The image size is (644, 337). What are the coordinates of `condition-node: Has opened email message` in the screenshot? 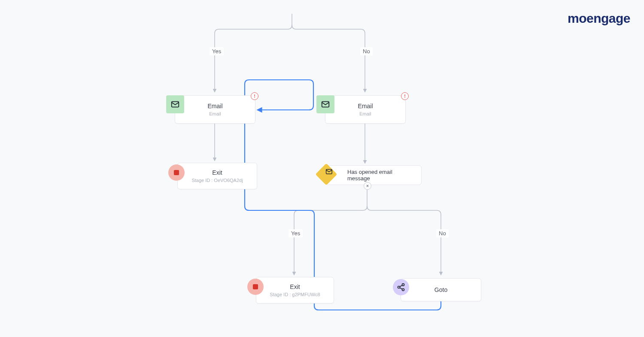 It's located at (374, 175).